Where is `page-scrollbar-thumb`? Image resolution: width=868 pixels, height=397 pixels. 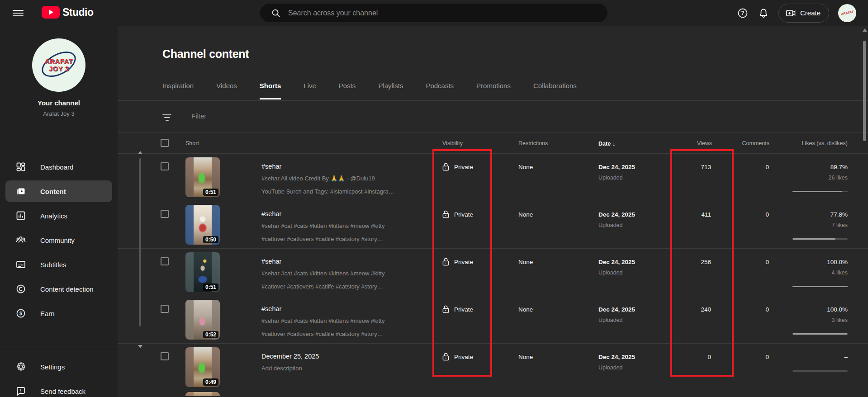 page-scrollbar-thumb is located at coordinates (865, 91).